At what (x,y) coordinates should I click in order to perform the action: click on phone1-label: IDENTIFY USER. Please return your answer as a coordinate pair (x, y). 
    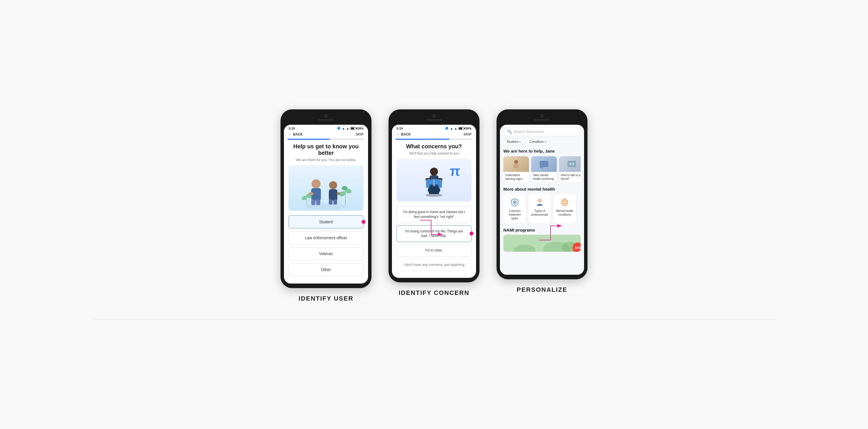
    Looking at the image, I should click on (326, 299).